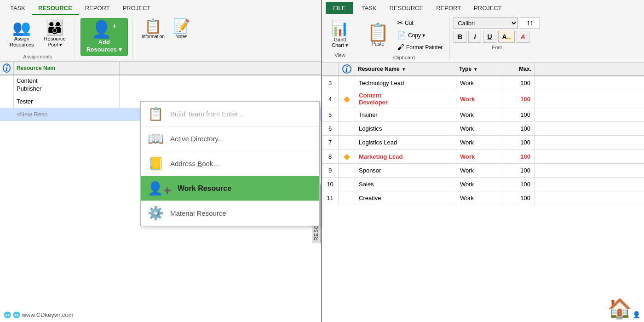 This screenshot has width=644, height=322. What do you see at coordinates (406, 156) in the screenshot?
I see `cell-rname-overalloc: Marketing Lead` at bounding box center [406, 156].